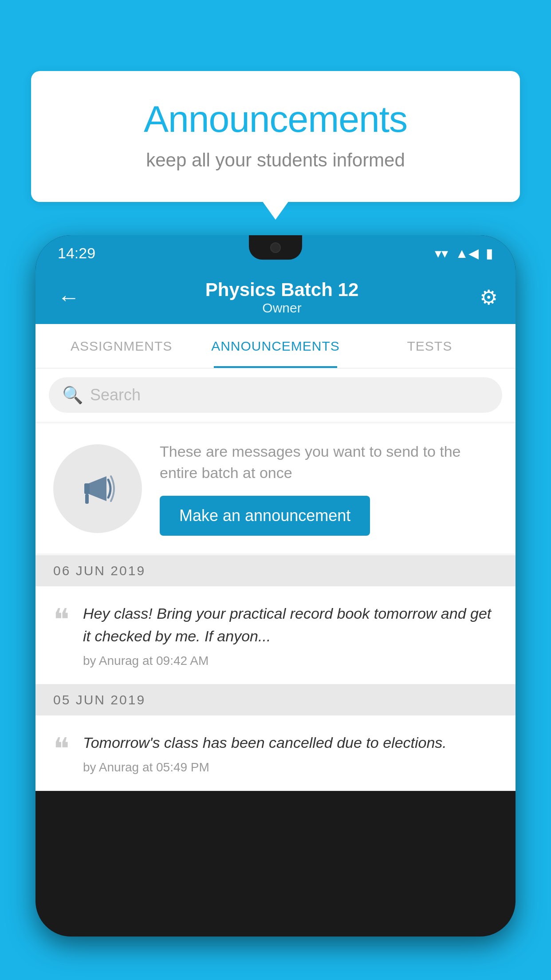 The width and height of the screenshot is (551, 980). I want to click on speech-bubble-container: Announcements keep all your students inf…, so click(276, 137).